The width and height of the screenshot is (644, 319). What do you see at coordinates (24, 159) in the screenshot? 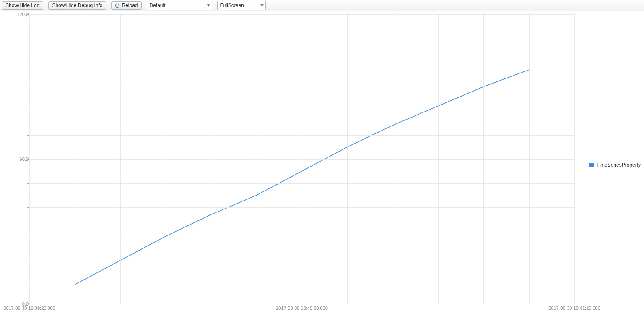
I see `y-tick-label: 60.0` at bounding box center [24, 159].